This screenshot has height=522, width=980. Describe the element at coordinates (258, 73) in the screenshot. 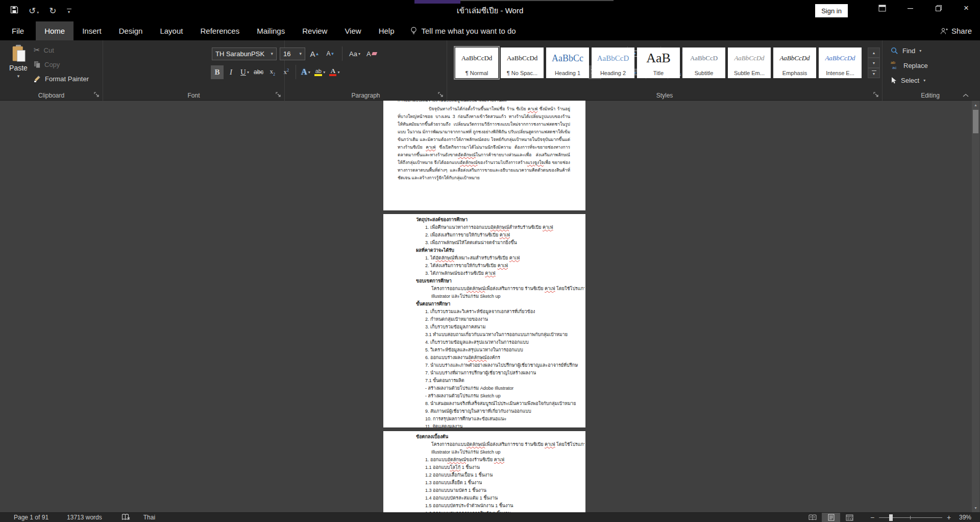

I see `strikethrough-button: abc` at that location.